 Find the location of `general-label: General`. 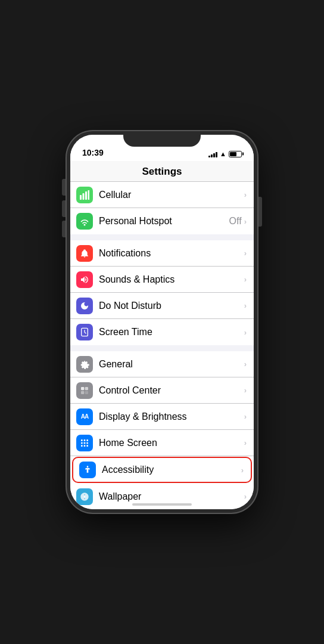

general-label: General is located at coordinates (172, 364).